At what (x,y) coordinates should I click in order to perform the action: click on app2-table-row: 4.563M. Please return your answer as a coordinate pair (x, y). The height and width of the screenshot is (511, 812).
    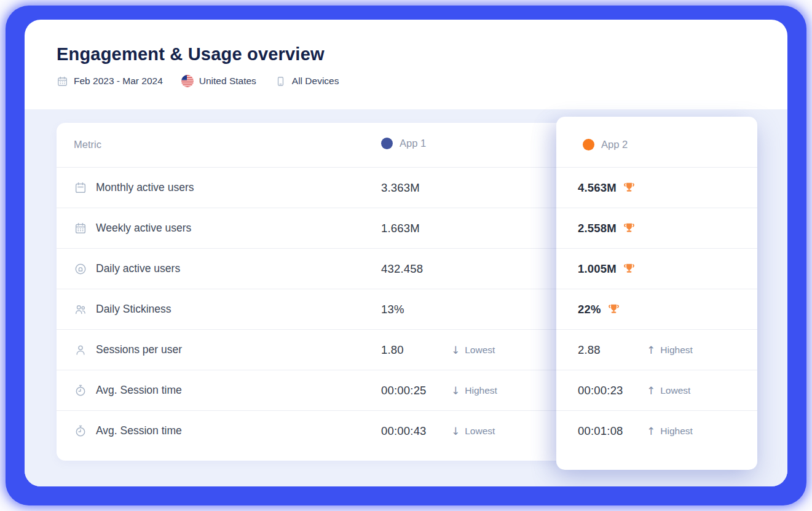
    Looking at the image, I should click on (656, 187).